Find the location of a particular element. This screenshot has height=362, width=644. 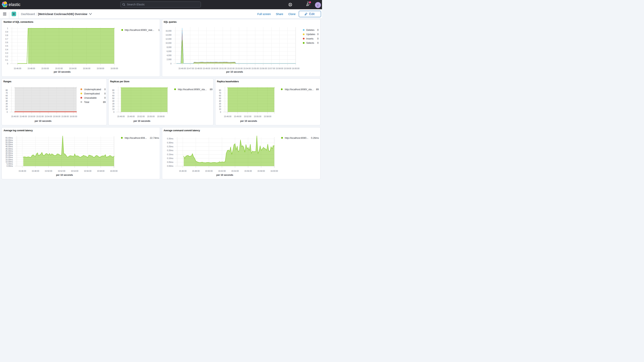

svg-text: Ranges is located at coordinates (8, 82).